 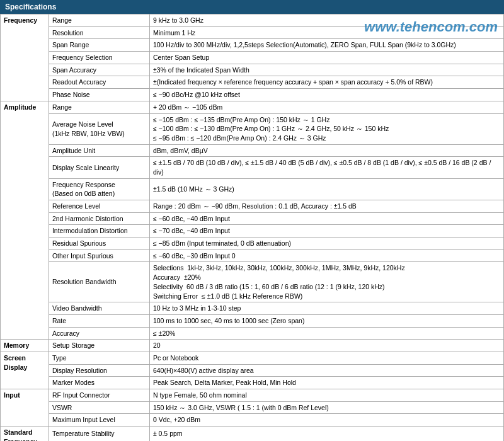 I want to click on subcategory-cell: 2nd Harmonic Distortion, so click(x=99, y=219).